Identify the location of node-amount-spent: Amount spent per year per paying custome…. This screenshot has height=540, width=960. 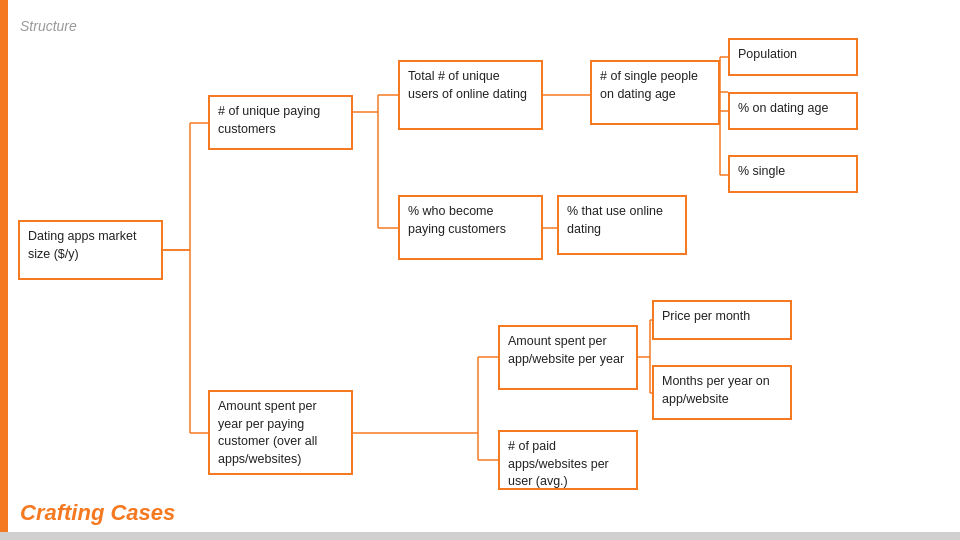
(280, 432).